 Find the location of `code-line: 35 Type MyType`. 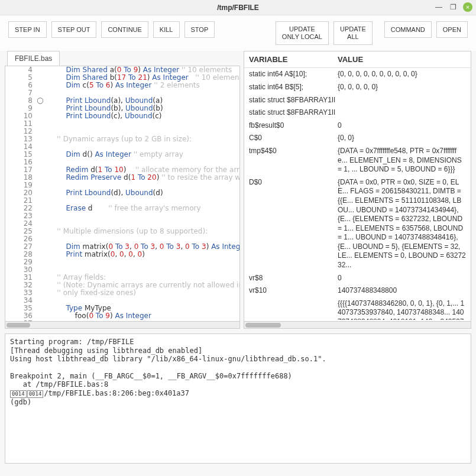

code-line: 35 Type MyType is located at coordinates (122, 309).